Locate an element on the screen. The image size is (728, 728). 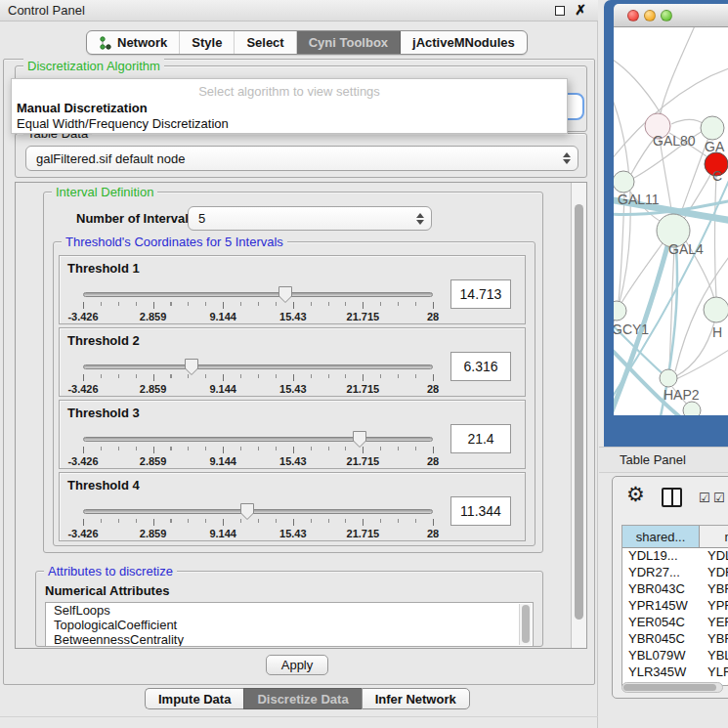
apply-button: Apply is located at coordinates (297, 664).